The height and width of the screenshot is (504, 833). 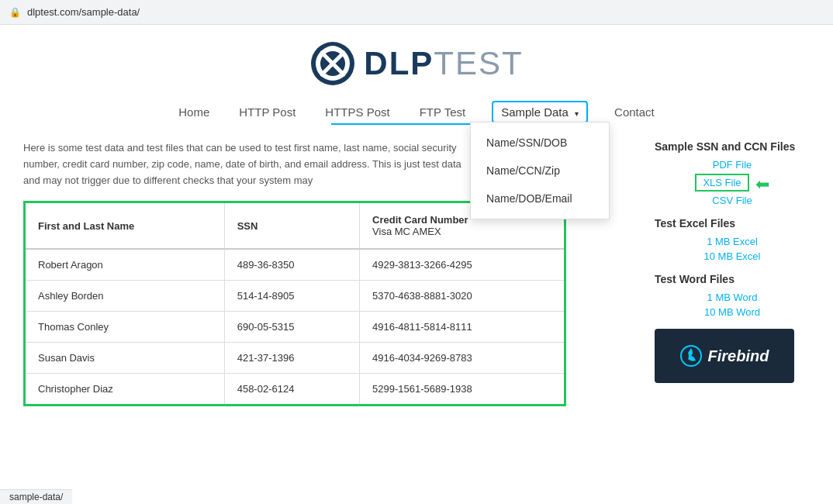 What do you see at coordinates (333, 64) in the screenshot?
I see `dlp-logo-icon` at bounding box center [333, 64].